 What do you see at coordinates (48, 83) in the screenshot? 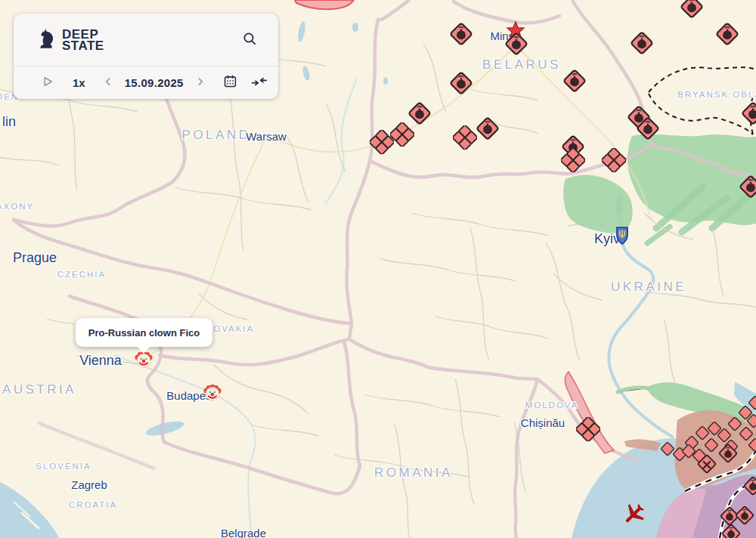
I see `play-icon` at bounding box center [48, 83].